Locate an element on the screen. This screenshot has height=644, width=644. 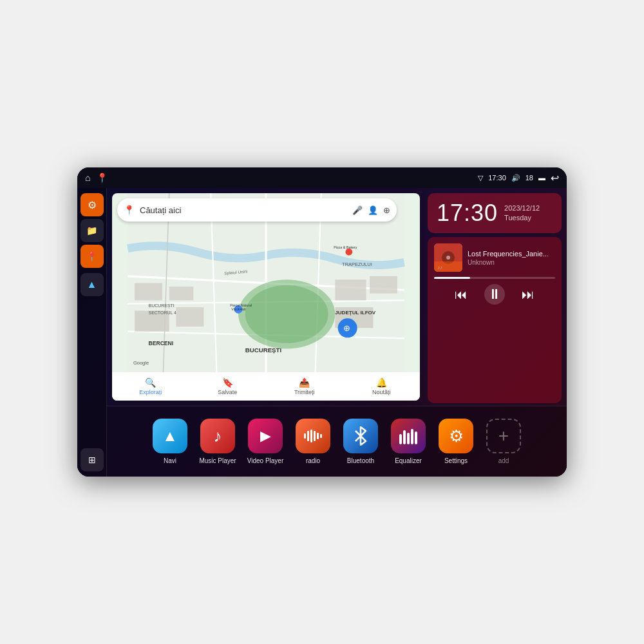
sidebar-settings-btn: ⚙ is located at coordinates (92, 205).